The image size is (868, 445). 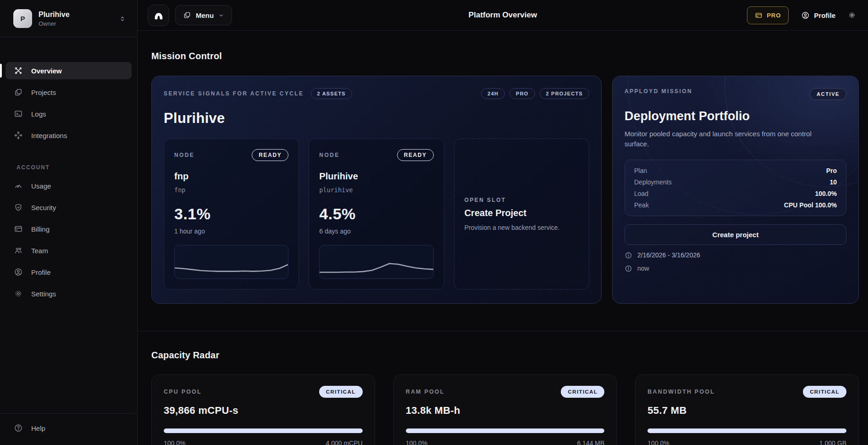 What do you see at coordinates (204, 15) in the screenshot?
I see `menu-button: Menu` at bounding box center [204, 15].